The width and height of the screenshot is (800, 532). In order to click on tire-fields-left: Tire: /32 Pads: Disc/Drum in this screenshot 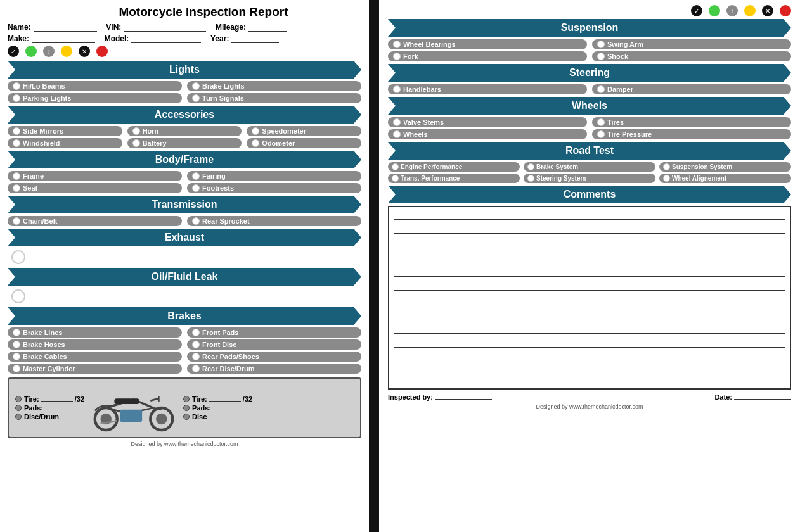, I will do `click(49, 408)`.